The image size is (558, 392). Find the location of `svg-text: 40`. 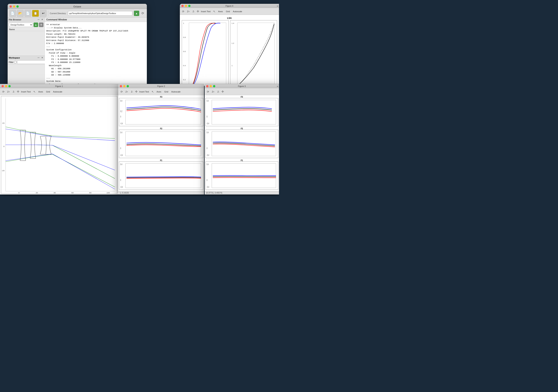

svg-text: 40 is located at coordinates (55, 192).